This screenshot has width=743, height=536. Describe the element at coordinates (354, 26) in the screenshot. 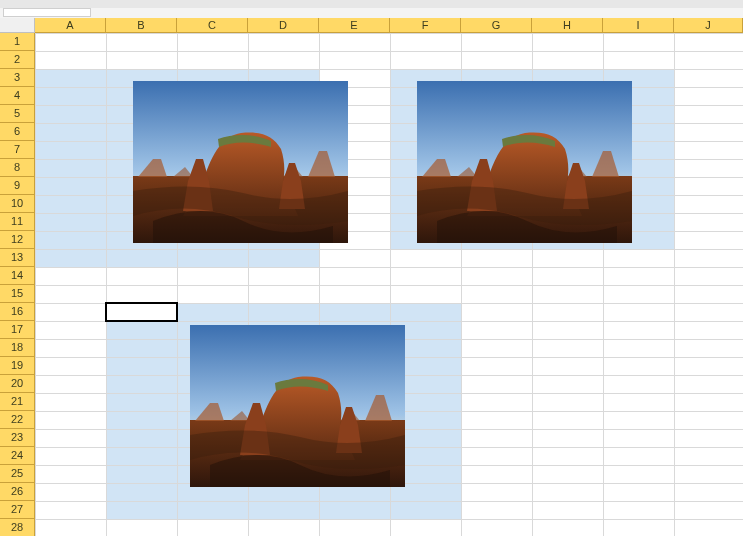

I see `column-header-E: E` at that location.